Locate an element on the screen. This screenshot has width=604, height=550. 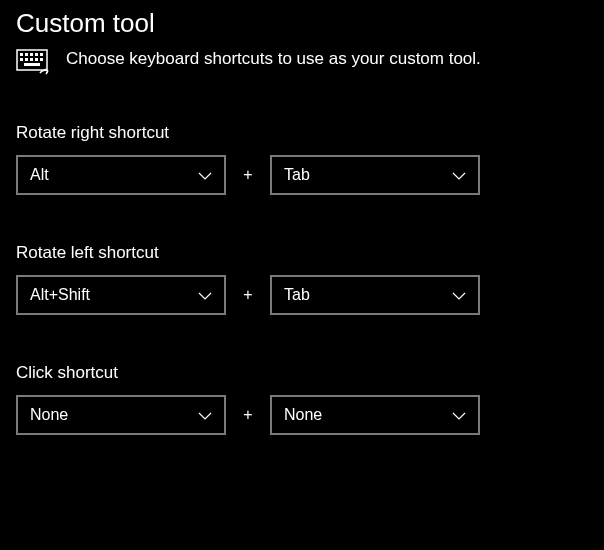
click-shortcut-group: Click shortcut None + None is located at coordinates (302, 399).